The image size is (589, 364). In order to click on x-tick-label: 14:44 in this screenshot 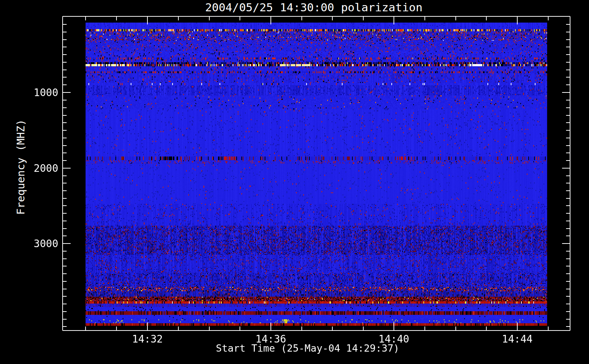, I will do `click(517, 339)`.